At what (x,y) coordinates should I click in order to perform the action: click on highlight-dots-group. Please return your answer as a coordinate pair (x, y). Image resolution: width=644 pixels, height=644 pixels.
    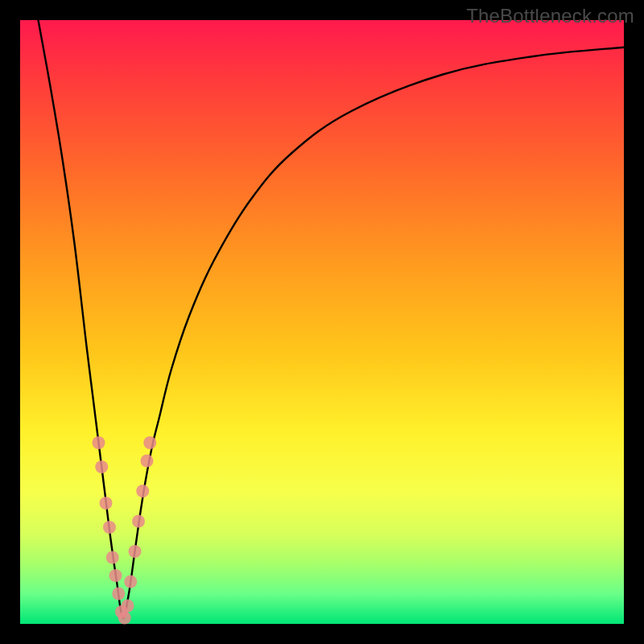
    Looking at the image, I should click on (125, 530).